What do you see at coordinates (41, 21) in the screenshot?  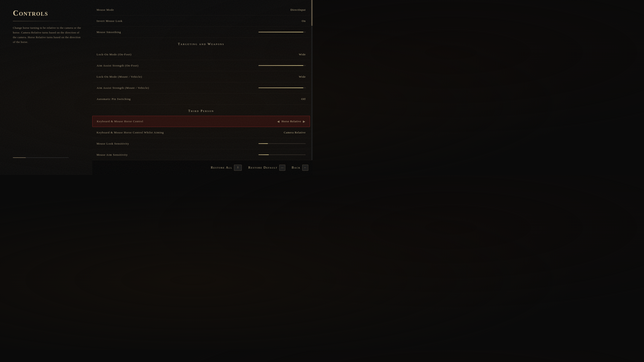 I see `title-divider` at bounding box center [41, 21].